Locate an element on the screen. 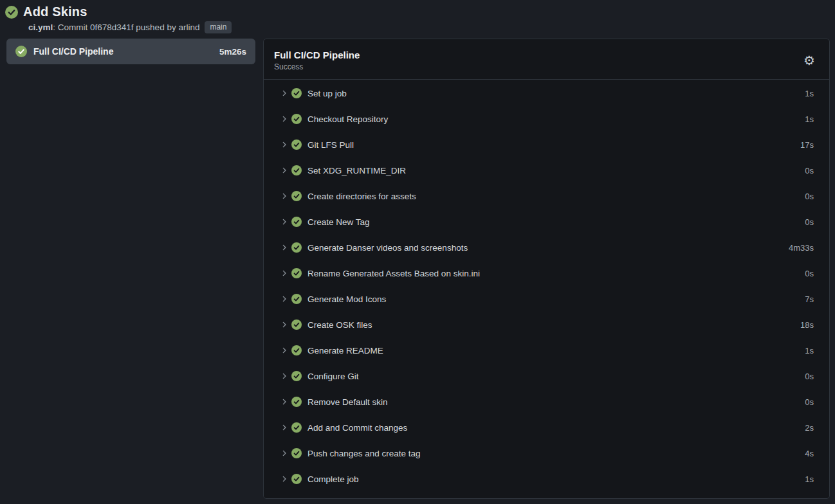  panel-header: Full CI/CD Pipeline Success ⚙ is located at coordinates (547, 59).